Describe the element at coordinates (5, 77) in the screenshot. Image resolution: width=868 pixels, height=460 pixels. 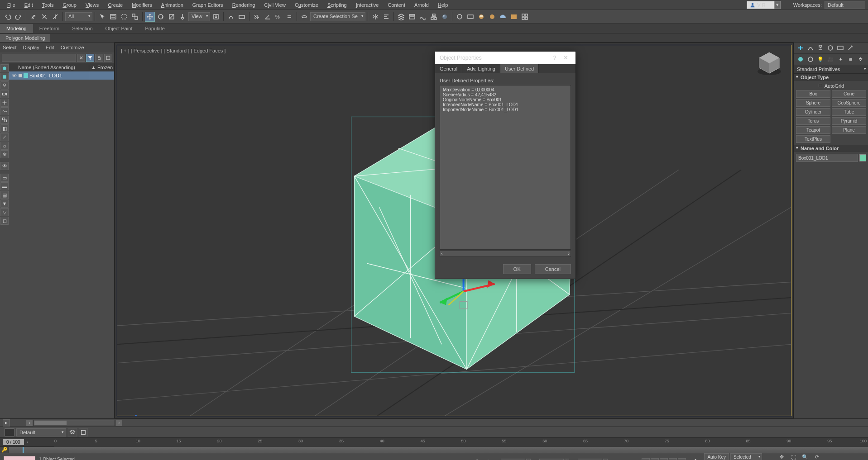
I see `filter-shapes-icon` at that location.